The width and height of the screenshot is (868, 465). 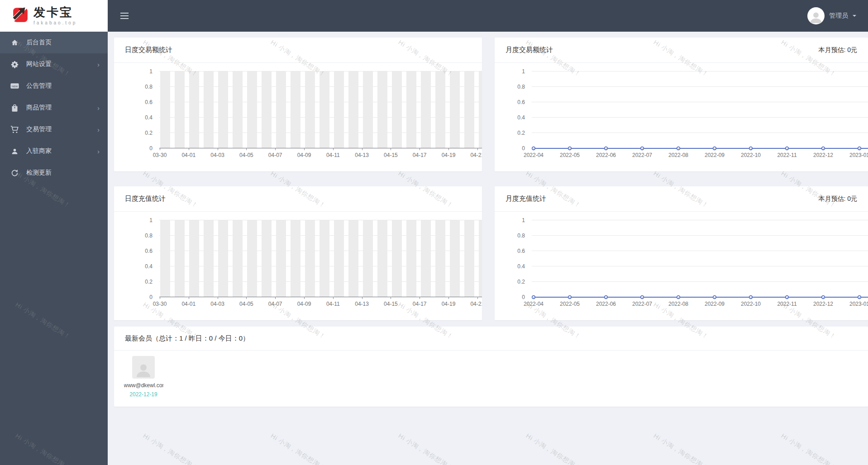 What do you see at coordinates (143, 367) in the screenshot?
I see `member-avatar` at bounding box center [143, 367].